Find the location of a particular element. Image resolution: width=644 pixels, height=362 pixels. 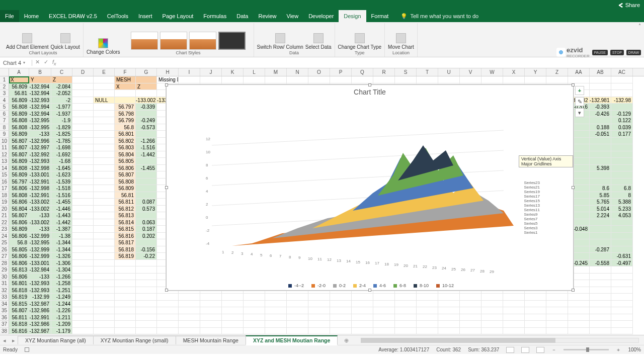

col-header-M: M is located at coordinates (276, 72).